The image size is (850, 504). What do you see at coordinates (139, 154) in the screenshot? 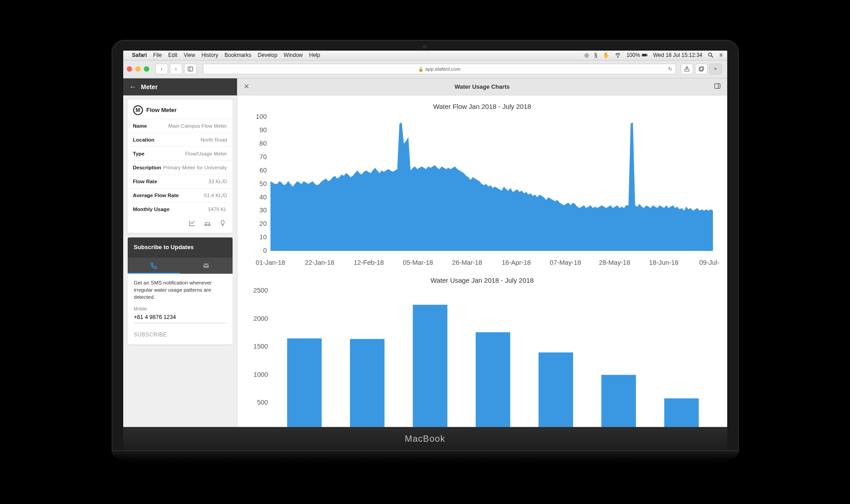
I see `meter-row-label: Type` at bounding box center [139, 154].